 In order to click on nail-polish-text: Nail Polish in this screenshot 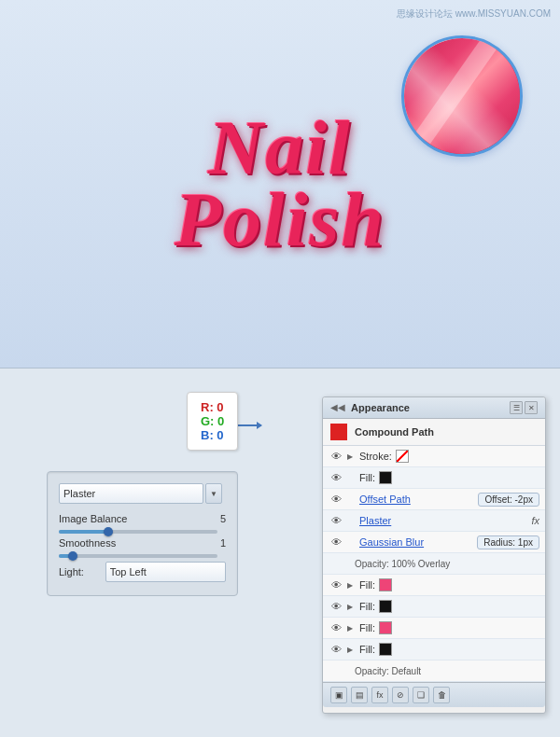, I will do `click(280, 185)`.